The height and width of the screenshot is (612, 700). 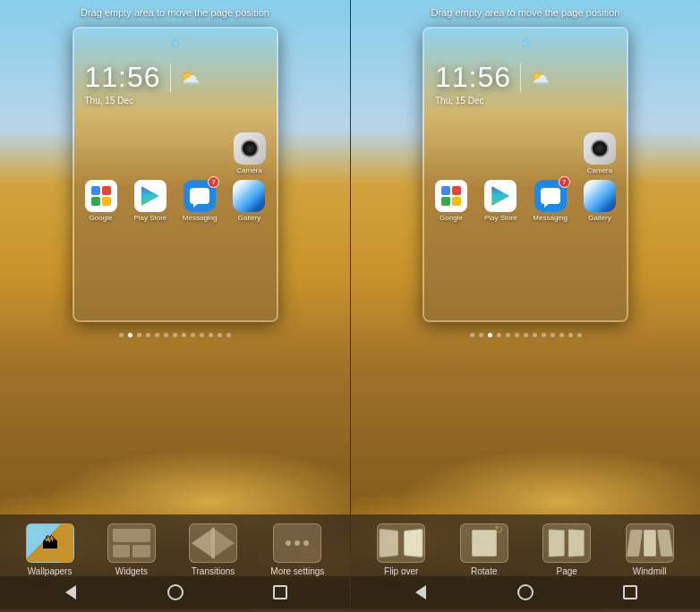 What do you see at coordinates (175, 13) in the screenshot?
I see `drag-hint-left: Drag empty area to move the page positio…` at bounding box center [175, 13].